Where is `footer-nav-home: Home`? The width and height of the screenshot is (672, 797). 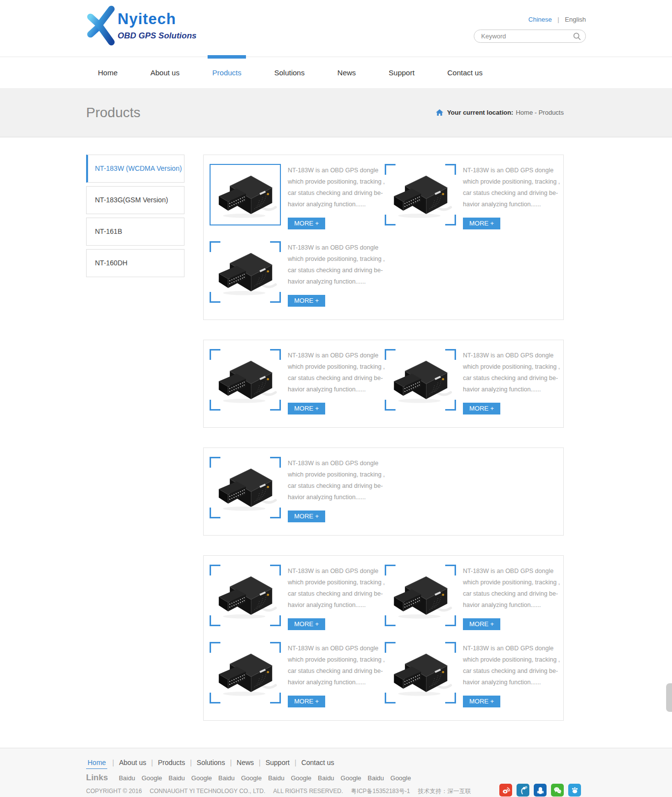
footer-nav-home: Home is located at coordinates (96, 764).